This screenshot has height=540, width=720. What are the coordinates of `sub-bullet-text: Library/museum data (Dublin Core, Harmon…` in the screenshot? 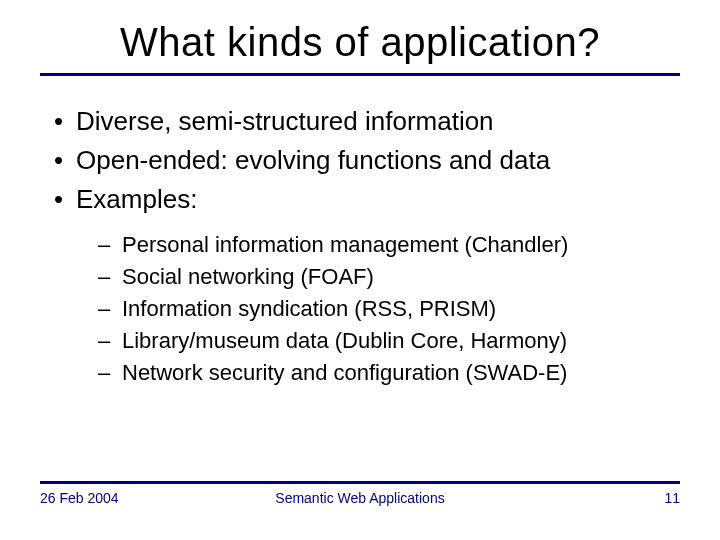 It's located at (344, 340).